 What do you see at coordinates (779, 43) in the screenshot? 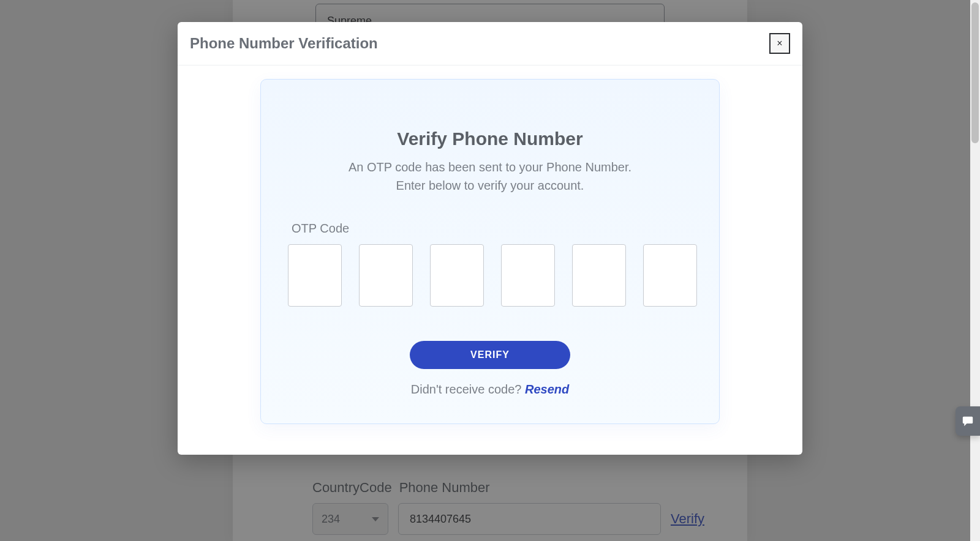
I see `close-icon: ×` at bounding box center [779, 43].